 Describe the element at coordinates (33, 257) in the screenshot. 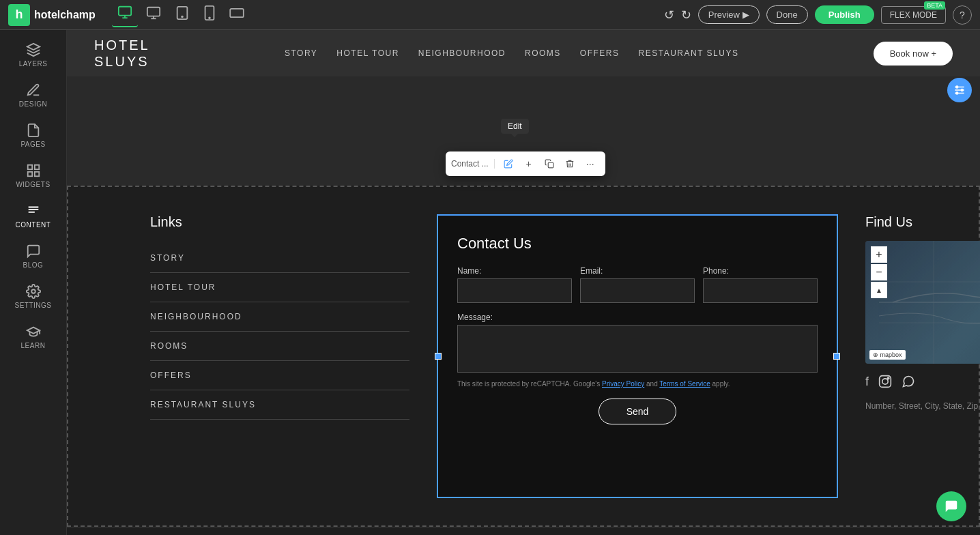

I see `sidebar-item-blog: BLOG` at that location.